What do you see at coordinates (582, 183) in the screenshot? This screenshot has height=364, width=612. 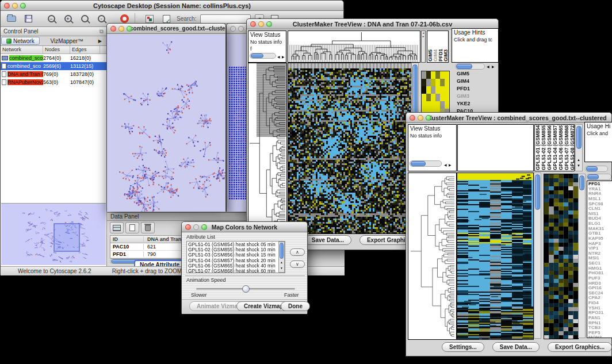 I see `tv2-zoom-scroll-thumb` at bounding box center [582, 183].